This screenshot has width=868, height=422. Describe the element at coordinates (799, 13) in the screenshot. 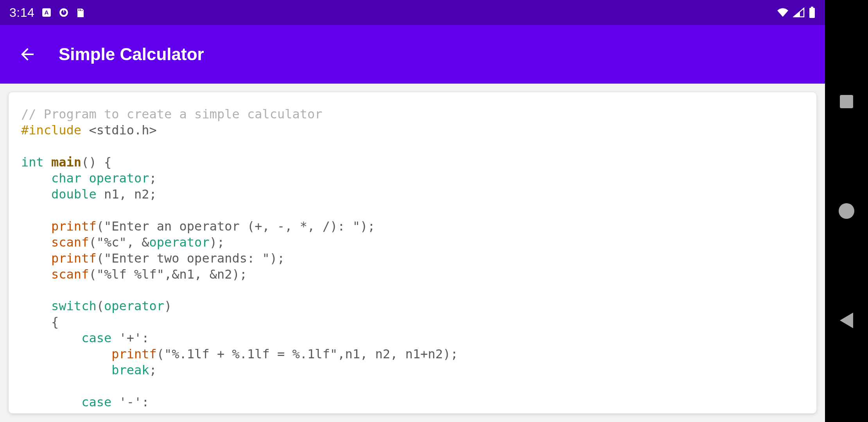

I see `signal-icon` at that location.